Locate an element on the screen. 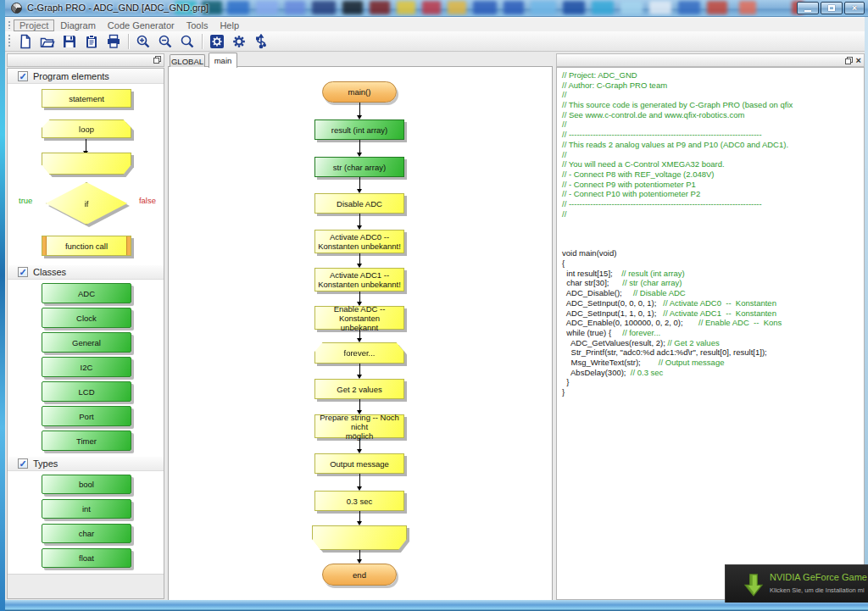  class-lcd: LCD is located at coordinates (86, 392).